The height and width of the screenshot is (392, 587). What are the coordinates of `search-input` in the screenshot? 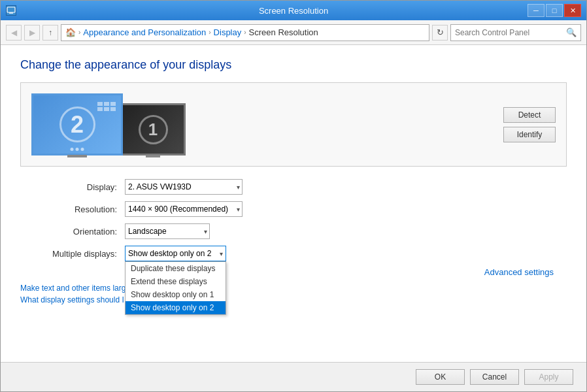 It's located at (509, 33).